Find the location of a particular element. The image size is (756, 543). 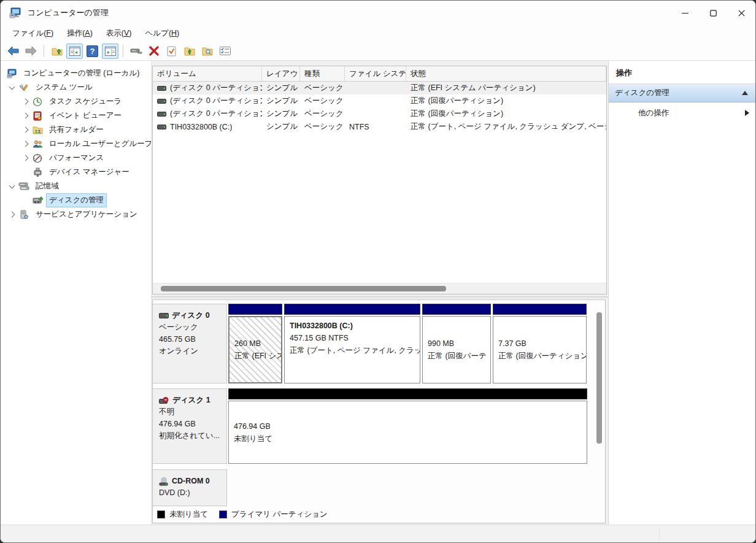

menu-action: 操作(A) is located at coordinates (80, 33).